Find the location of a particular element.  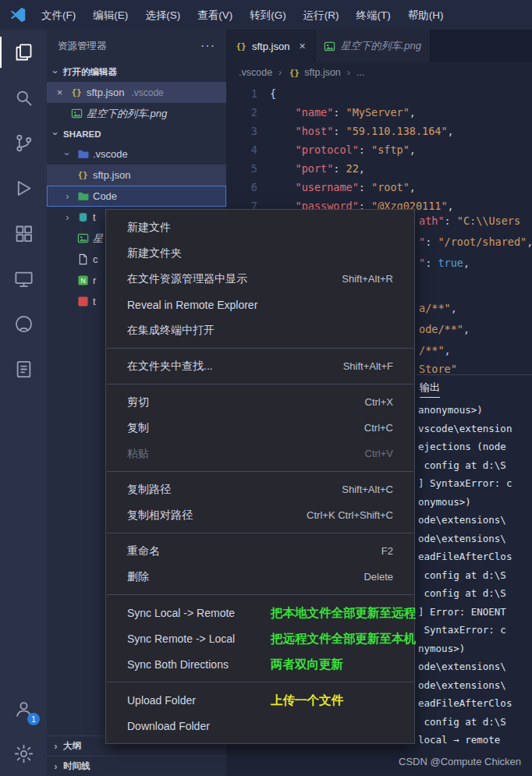

open-editor-item: 星空下的列车.png is located at coordinates (137, 114).